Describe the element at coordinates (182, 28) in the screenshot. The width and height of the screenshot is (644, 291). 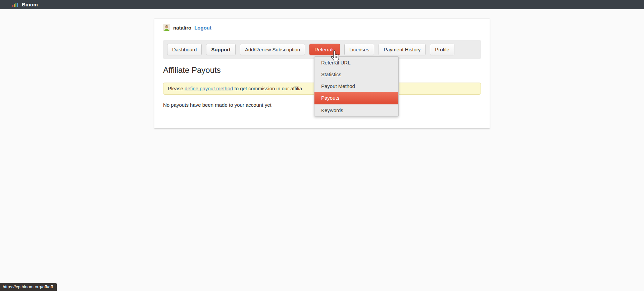
I see `username: nataliro` at that location.